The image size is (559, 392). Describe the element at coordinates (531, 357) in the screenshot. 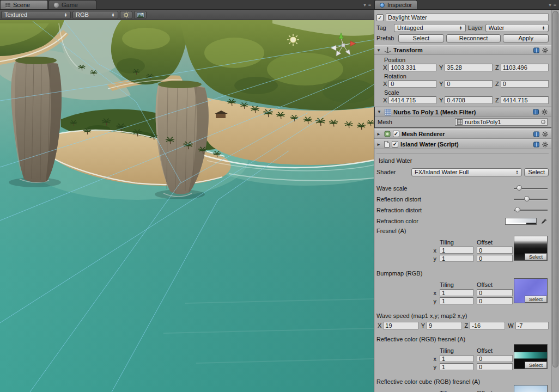

I see `reflective-color-texture-preview: Select` at that location.